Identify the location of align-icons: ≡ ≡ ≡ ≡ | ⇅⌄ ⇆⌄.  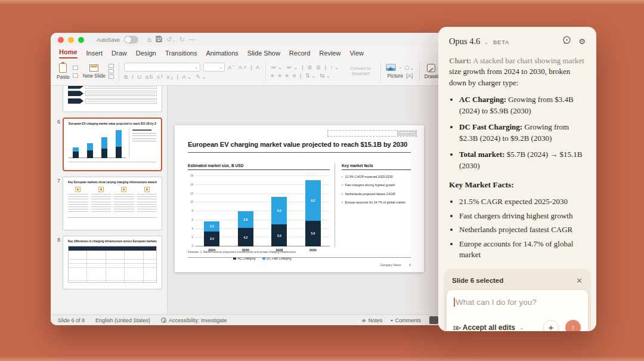
(301, 75).